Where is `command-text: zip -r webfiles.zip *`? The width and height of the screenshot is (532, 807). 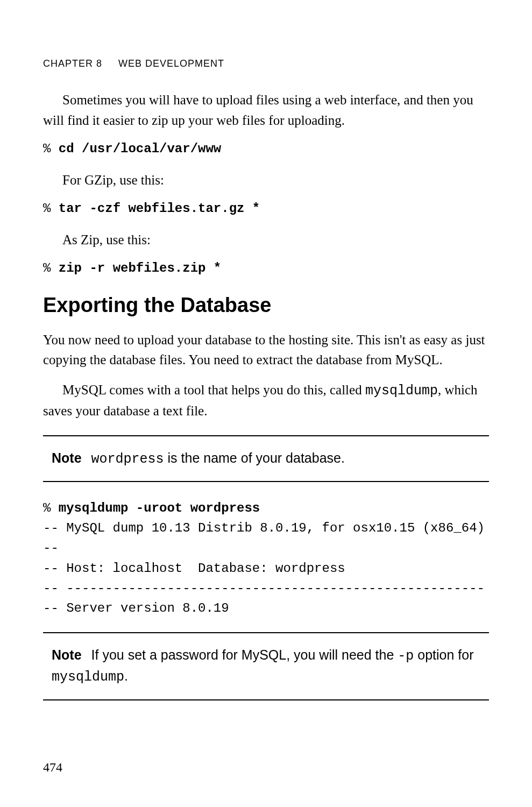 command-text: zip -r webfiles.zip * is located at coordinates (140, 268).